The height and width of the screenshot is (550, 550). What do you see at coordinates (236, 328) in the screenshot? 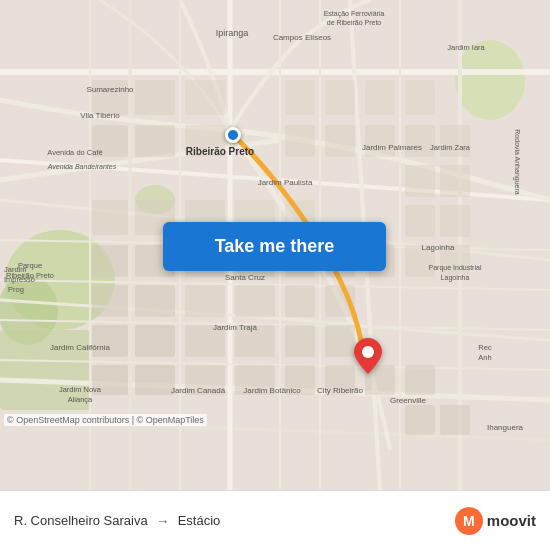
I see `svg-text: Jardim Trajá` at bounding box center [236, 328].